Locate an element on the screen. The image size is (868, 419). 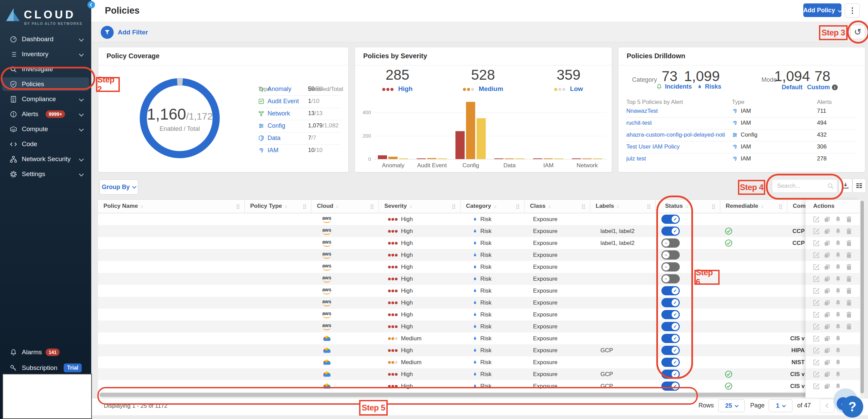
reset-filters-button: ↺ is located at coordinates (858, 32).